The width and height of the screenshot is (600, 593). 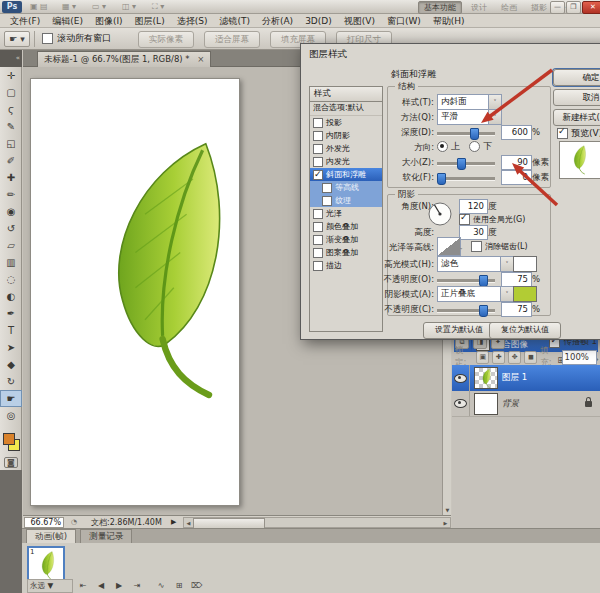 I want to click on eraser-tool: ▱, so click(x=11, y=246).